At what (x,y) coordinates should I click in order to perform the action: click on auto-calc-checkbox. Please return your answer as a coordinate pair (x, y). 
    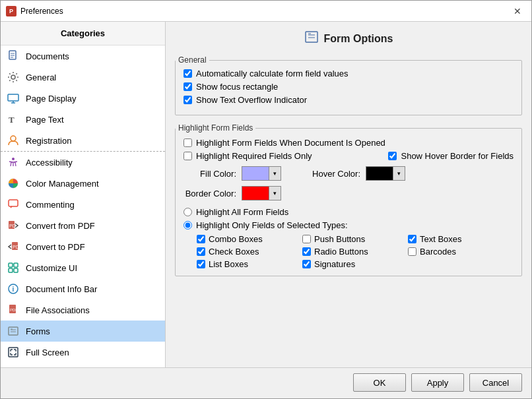
    Looking at the image, I should click on (187, 74).